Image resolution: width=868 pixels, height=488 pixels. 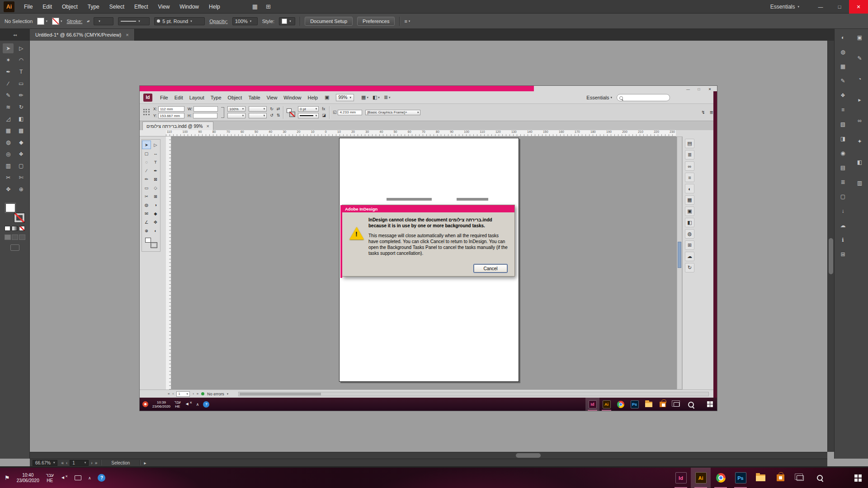 What do you see at coordinates (21, 178) in the screenshot?
I see `scissors-tool: ✄` at bounding box center [21, 178].